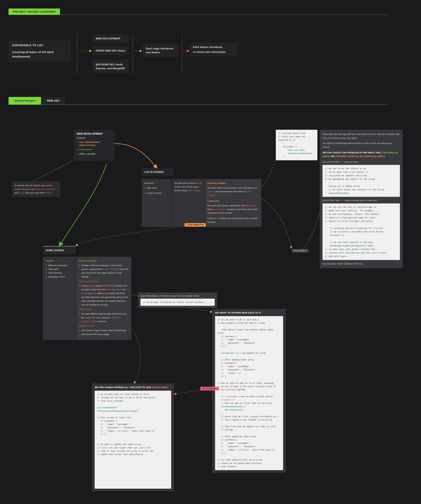  I want to click on ti-array: array, so click(94, 293).